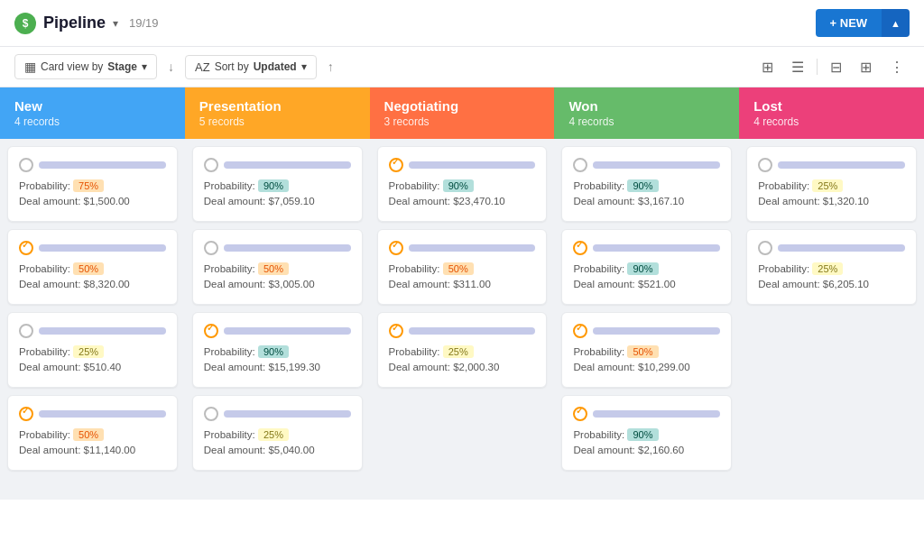  What do you see at coordinates (202, 67) in the screenshot?
I see `sort-az-icon: AZ` at bounding box center [202, 67].